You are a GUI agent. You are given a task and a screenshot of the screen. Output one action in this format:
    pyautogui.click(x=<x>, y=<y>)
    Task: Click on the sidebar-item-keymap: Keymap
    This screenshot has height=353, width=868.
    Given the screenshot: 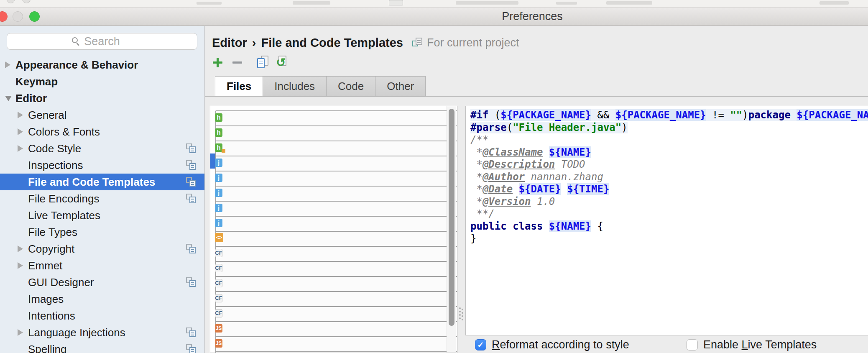 What is the action you would take?
    pyautogui.click(x=102, y=82)
    